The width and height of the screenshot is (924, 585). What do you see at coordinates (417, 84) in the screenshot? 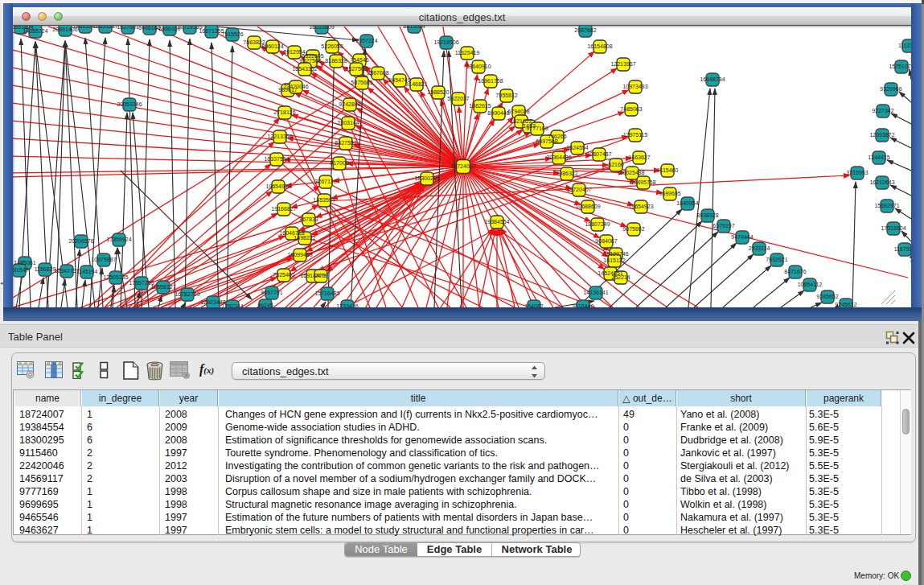
I see `svg-text: 9146821` at bounding box center [417, 84].